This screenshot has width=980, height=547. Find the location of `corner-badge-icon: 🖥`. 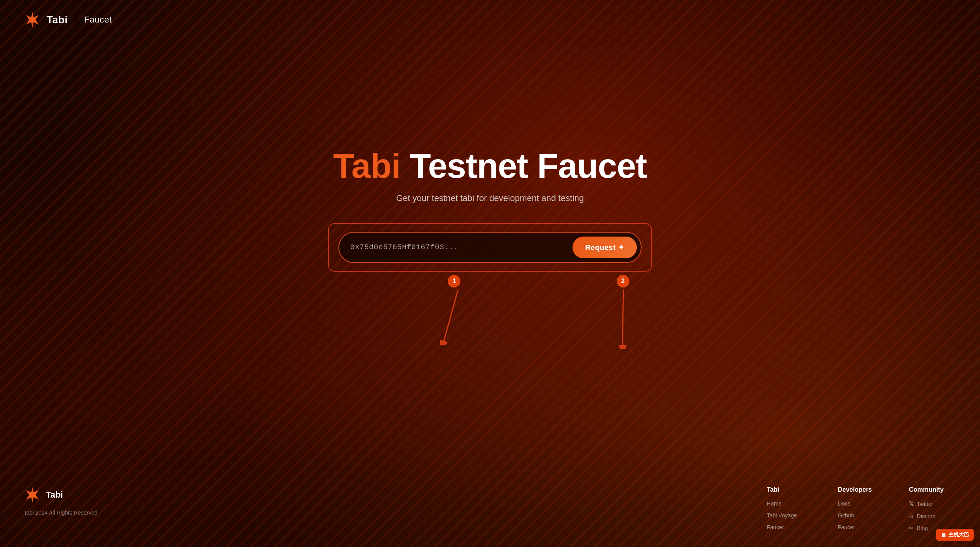

corner-badge-icon: 🖥 is located at coordinates (944, 535).